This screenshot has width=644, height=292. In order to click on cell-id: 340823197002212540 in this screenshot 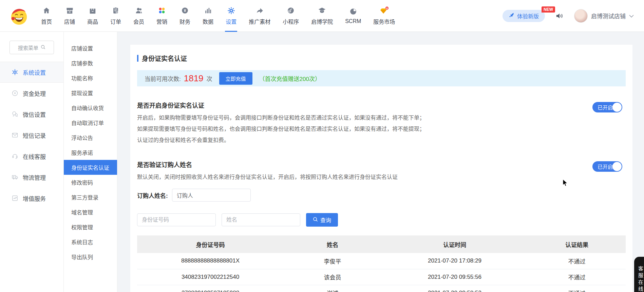, I will do `click(210, 277)`.